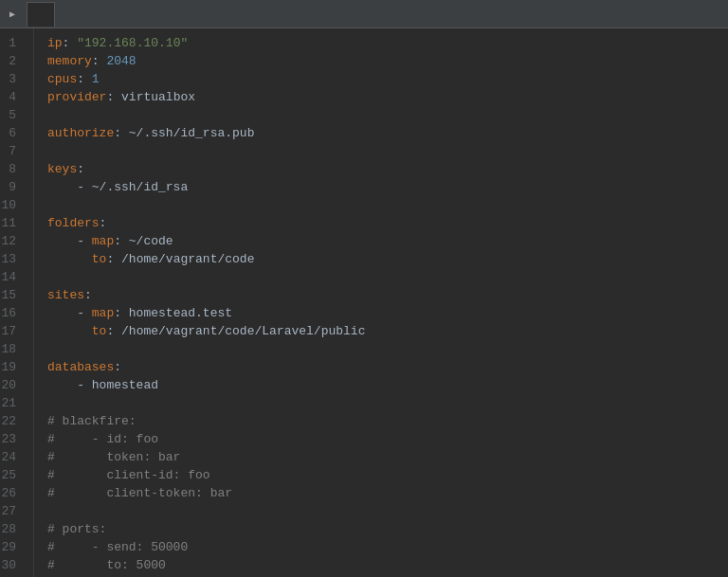  What do you see at coordinates (11, 440) in the screenshot?
I see `line-number: 23` at bounding box center [11, 440].